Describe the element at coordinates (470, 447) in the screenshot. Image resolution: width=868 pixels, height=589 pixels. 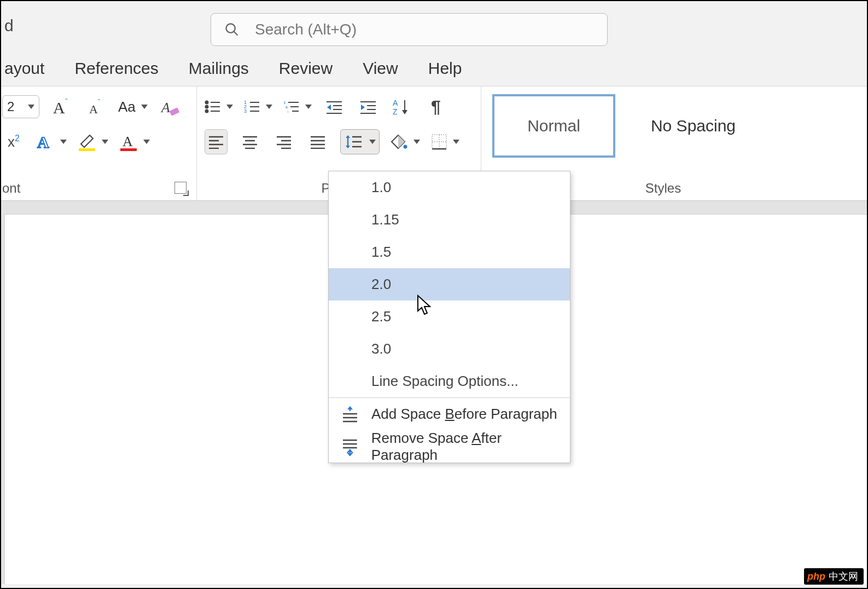
I see `remove-space-after-label: Remove Space After Paragraph` at that location.